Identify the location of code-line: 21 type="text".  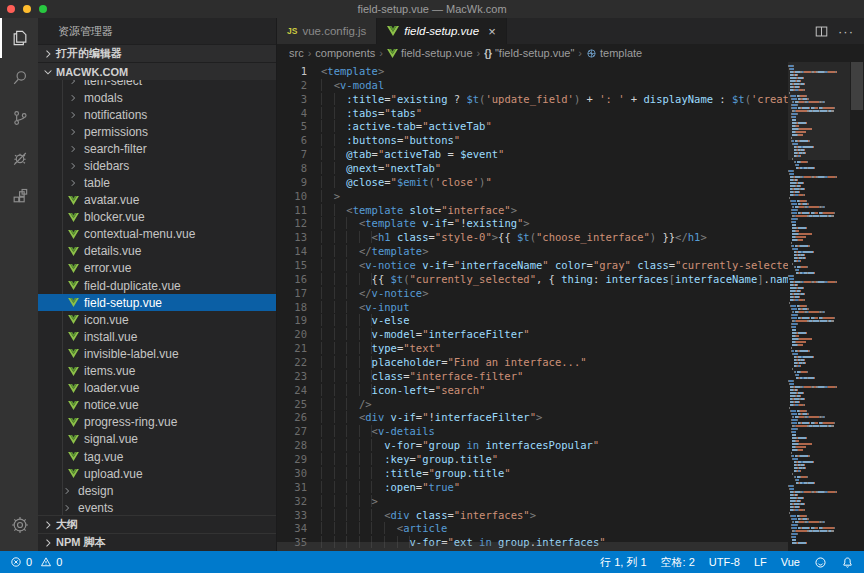
(532, 349).